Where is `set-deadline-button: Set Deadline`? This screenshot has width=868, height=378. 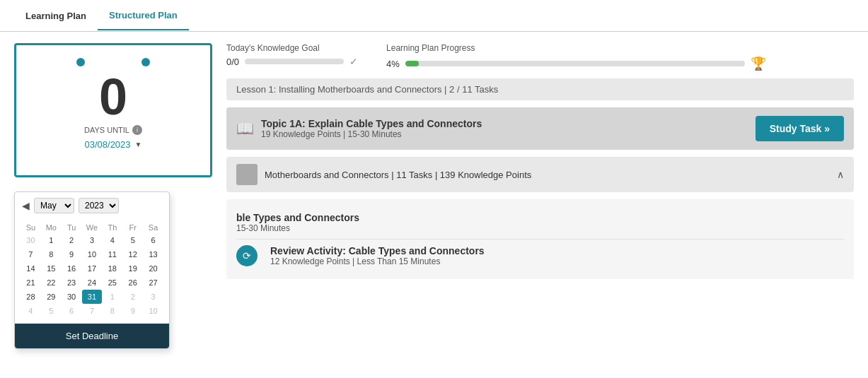
set-deadline-button: Set Deadline is located at coordinates (92, 336).